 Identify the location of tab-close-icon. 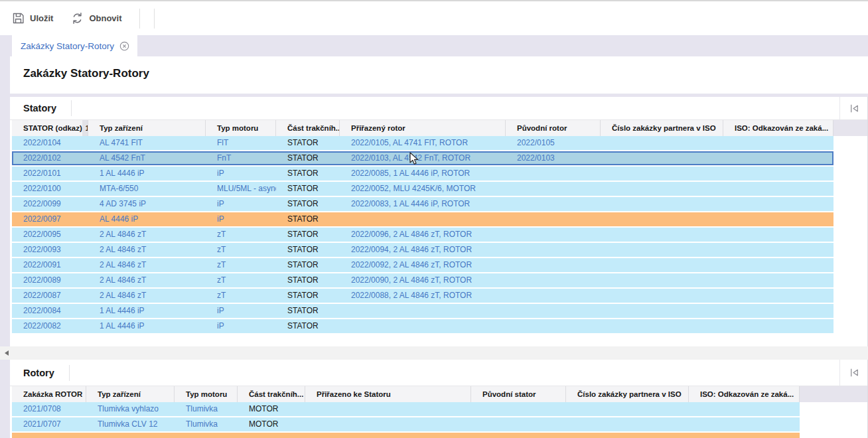
(125, 46).